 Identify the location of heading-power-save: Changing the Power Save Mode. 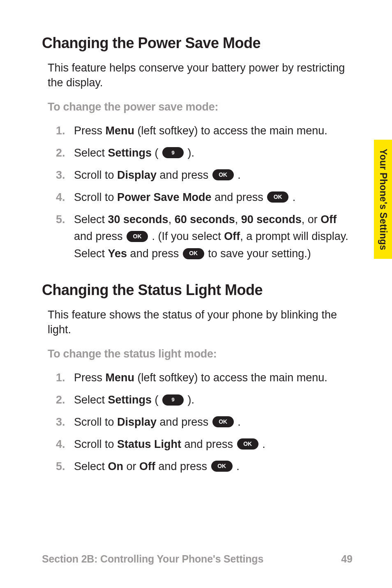
(197, 43).